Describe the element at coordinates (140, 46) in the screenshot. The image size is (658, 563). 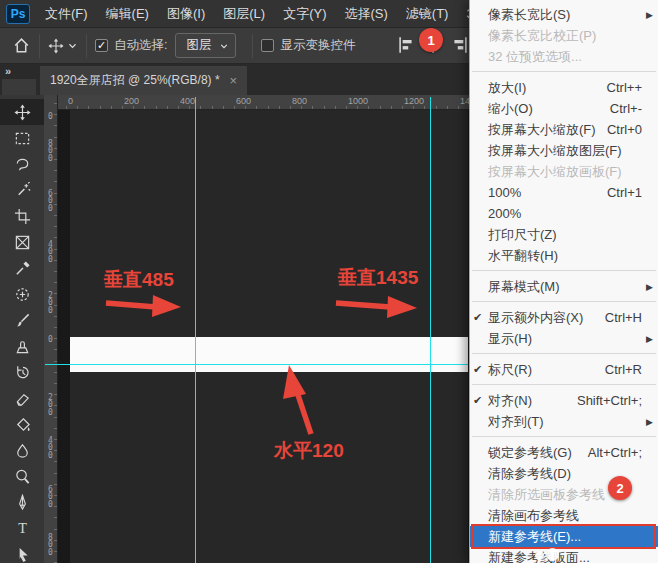
I see `auto-select-label: 自动选择:` at that location.